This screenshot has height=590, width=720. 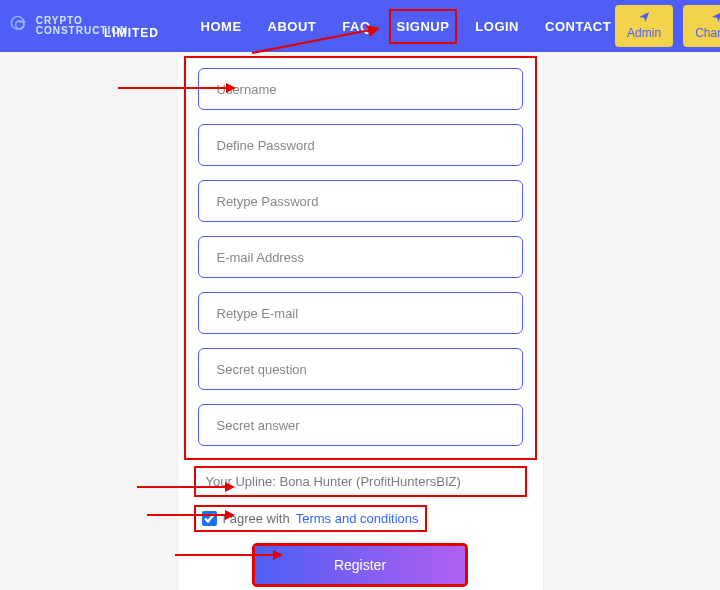 I want to click on secret-answer-input, so click(x=360, y=425).